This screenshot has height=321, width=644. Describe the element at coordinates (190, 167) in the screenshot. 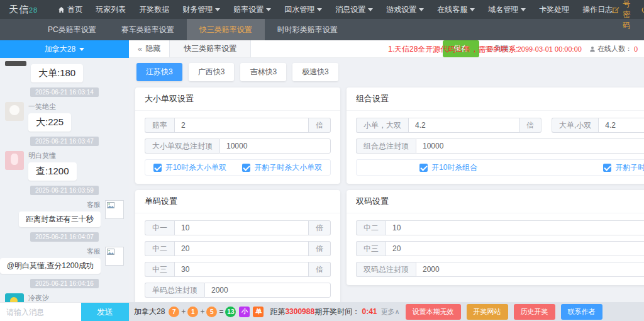

I see `checkbox-kill-dxdd-on-10: 开10时杀大小单双` at that location.